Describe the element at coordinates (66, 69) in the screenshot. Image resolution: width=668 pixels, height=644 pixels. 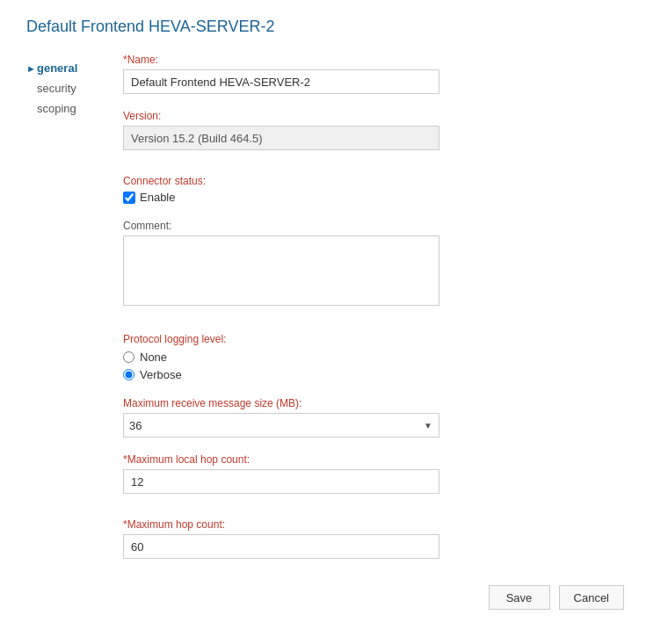
I see `sidebar-item-general: ► general` at that location.